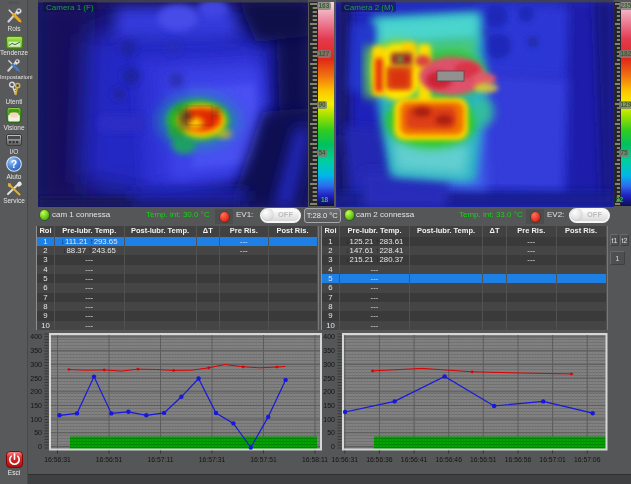 The height and width of the screenshot is (484, 631). I want to click on svg-text: 16:56:36, so click(380, 460).